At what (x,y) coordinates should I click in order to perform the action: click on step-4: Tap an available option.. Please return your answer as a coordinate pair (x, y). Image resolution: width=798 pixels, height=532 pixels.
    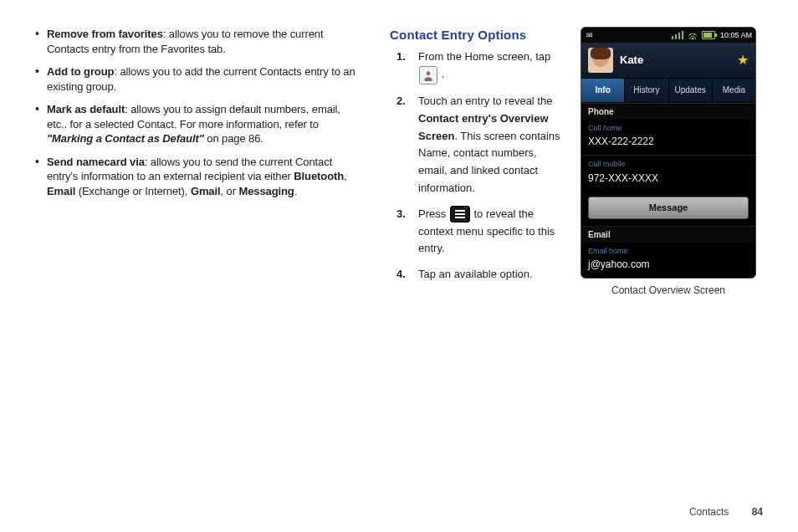
    Looking at the image, I should click on (487, 274).